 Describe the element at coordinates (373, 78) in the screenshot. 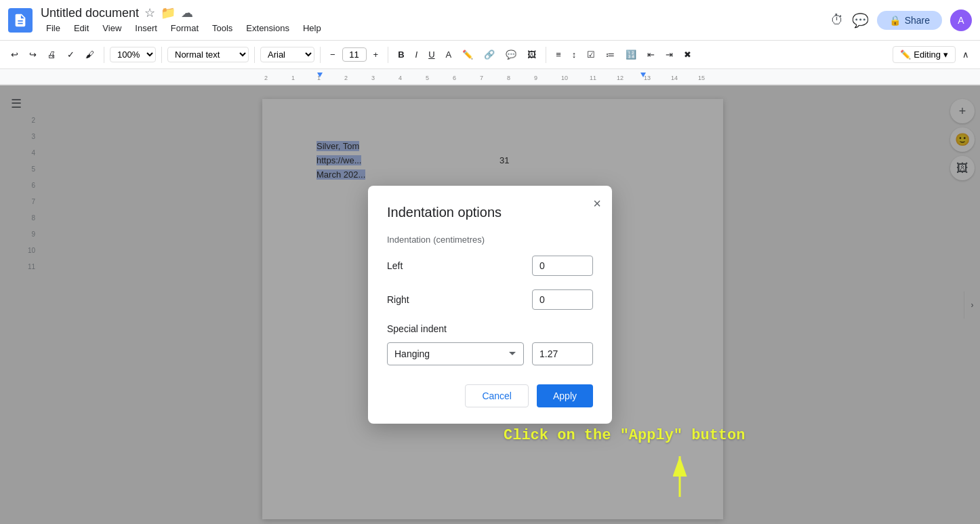

I see `svg-text: 3` at that location.